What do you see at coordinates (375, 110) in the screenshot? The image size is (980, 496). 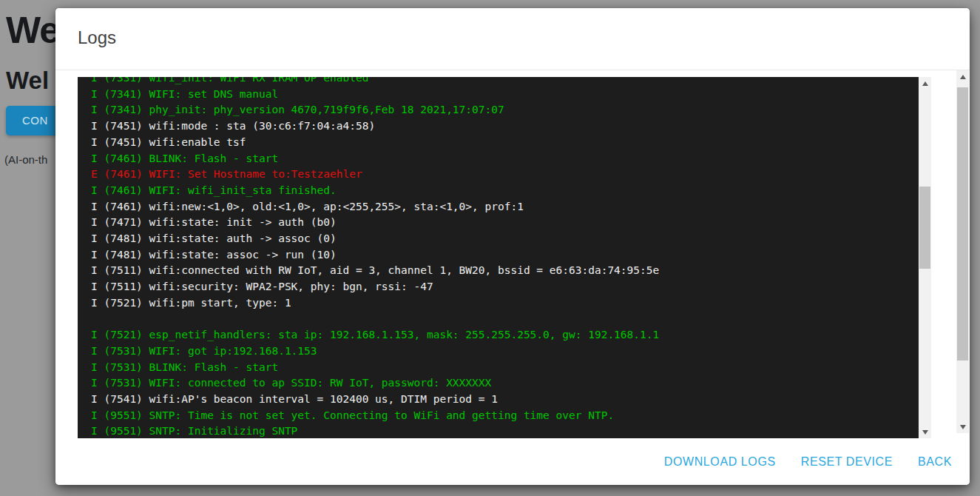 I see `log-line: I (7341) phy_init: phy_version 4670,719f…` at bounding box center [375, 110].